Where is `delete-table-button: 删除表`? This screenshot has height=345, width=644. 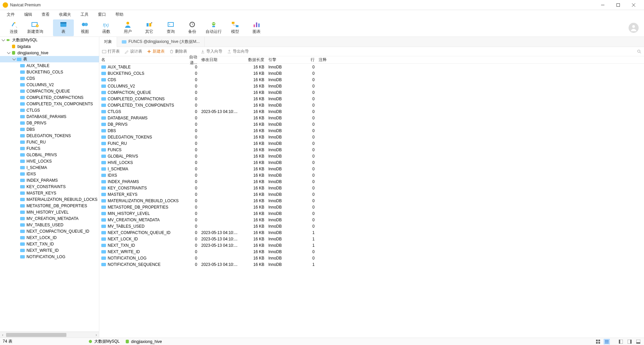
delete-table-button: 删除表 is located at coordinates (178, 52).